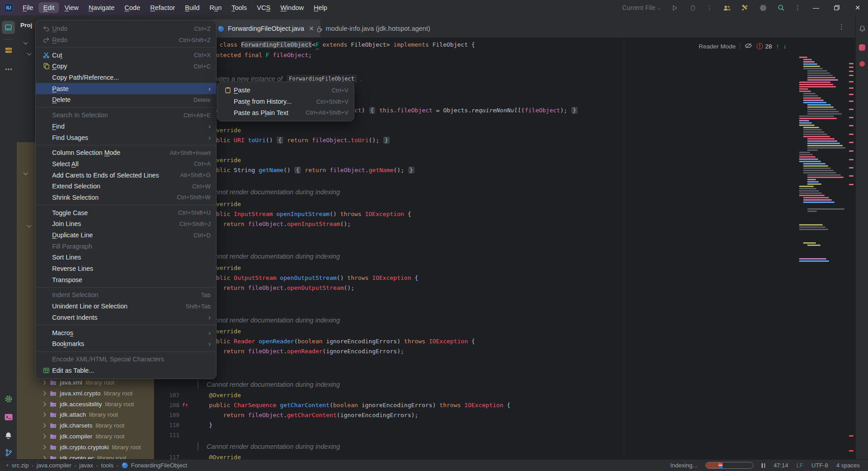 Image resolution: width=868 pixels, height=471 pixels. I want to click on more-toolwindows-icon, so click(8, 69).